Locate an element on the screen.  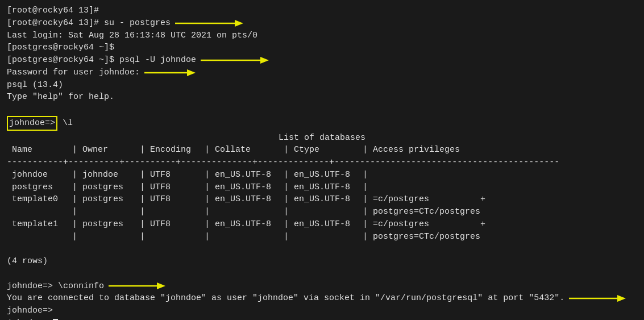
row4-ctype: en_US.UTF-8 is located at coordinates (326, 225).